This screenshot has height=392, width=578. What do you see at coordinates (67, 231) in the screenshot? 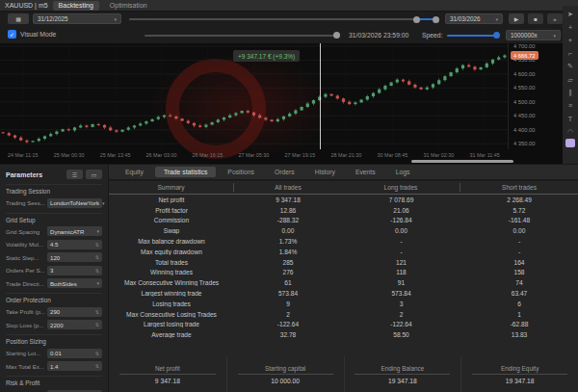
I see `parameter-value: DynamicATR` at bounding box center [67, 231].